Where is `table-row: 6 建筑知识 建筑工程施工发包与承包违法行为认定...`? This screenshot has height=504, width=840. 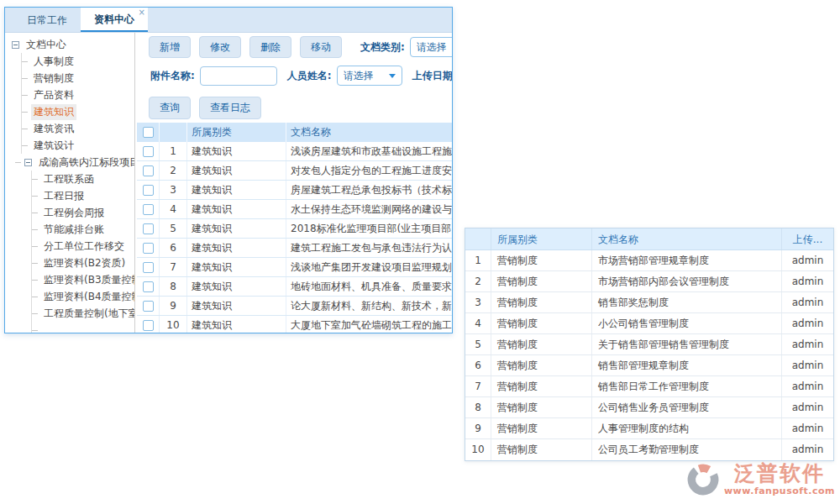
table-row: 6 建筑知识 建筑工程施工发包与承包违法行为认定... is located at coordinates (295, 249).